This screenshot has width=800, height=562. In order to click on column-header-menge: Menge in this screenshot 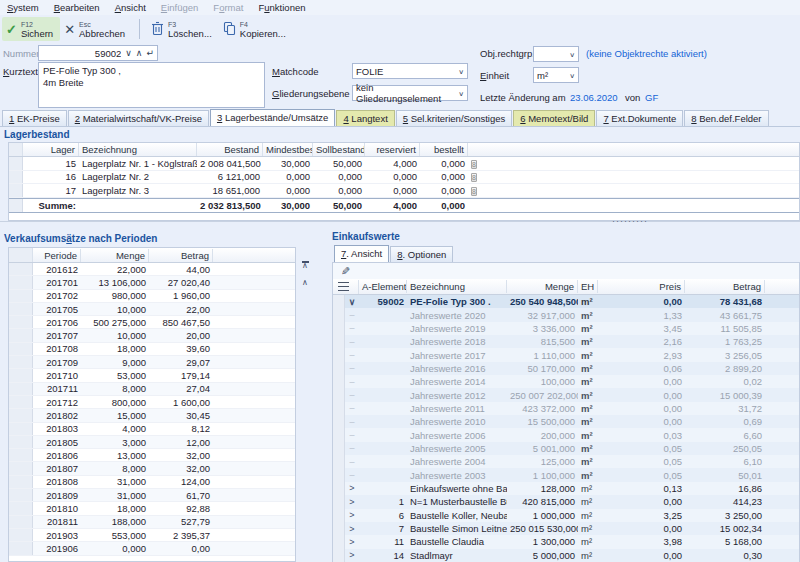, I will do `click(542, 286)`.